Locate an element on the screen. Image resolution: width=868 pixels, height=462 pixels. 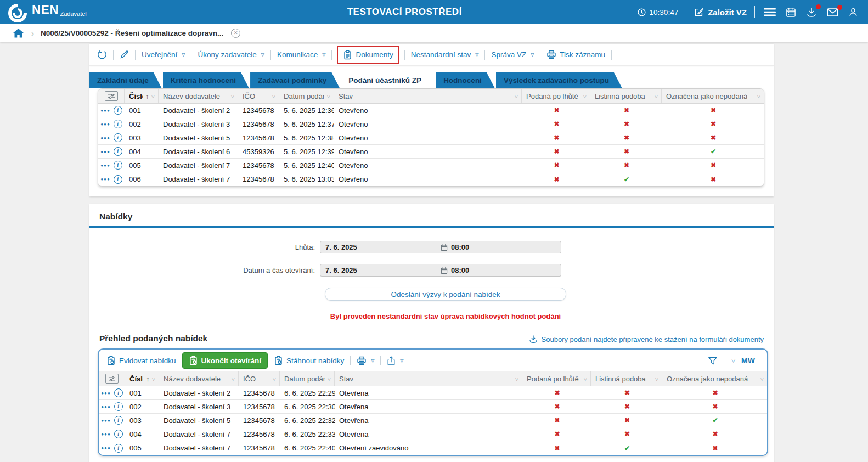
submission-files-link: Soubory podaní najdete připravené ke sta… is located at coordinates (646, 339).